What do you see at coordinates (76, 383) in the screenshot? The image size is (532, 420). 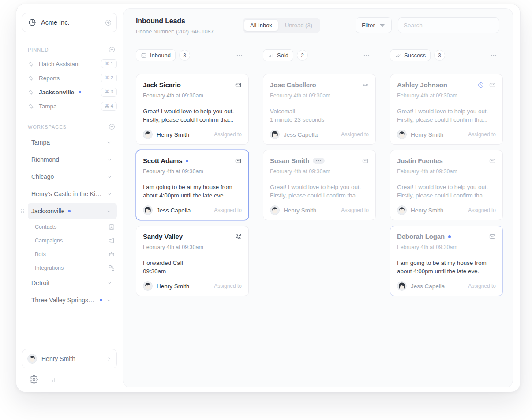 I see `sidebar-footer` at bounding box center [76, 383].